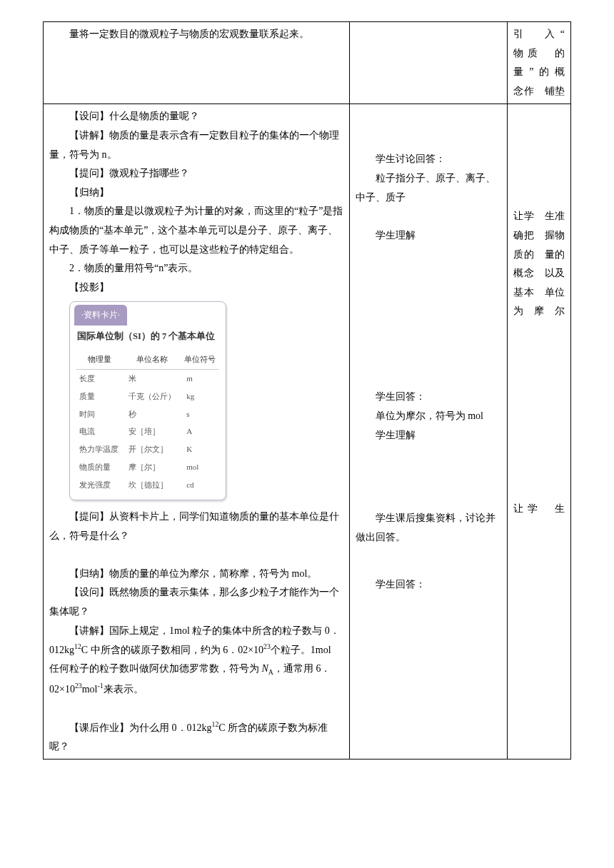 The height and width of the screenshot is (868, 614). I want to click on si-h0: 物理量, so click(100, 360).